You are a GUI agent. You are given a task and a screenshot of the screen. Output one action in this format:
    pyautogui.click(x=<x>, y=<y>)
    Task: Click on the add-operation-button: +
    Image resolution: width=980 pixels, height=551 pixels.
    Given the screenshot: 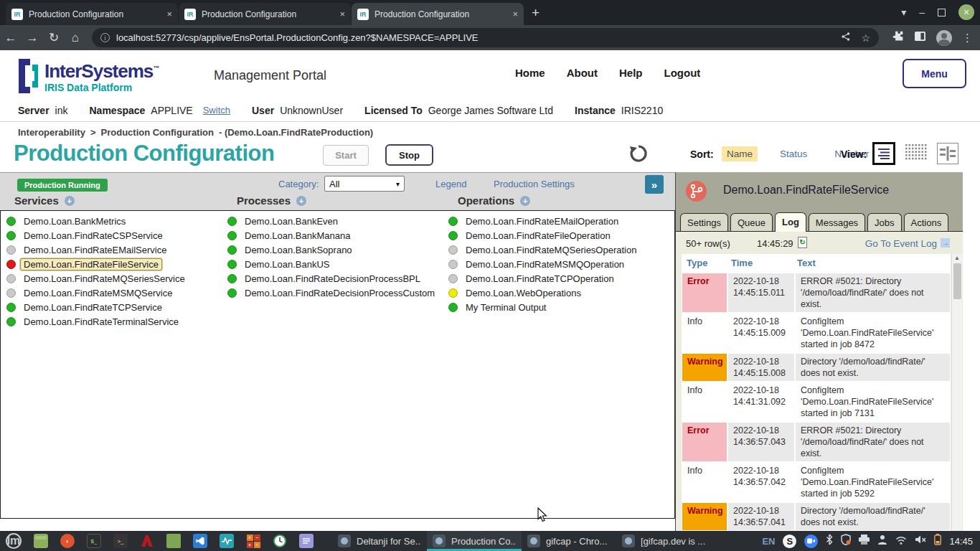 What is the action you would take?
    pyautogui.click(x=525, y=201)
    